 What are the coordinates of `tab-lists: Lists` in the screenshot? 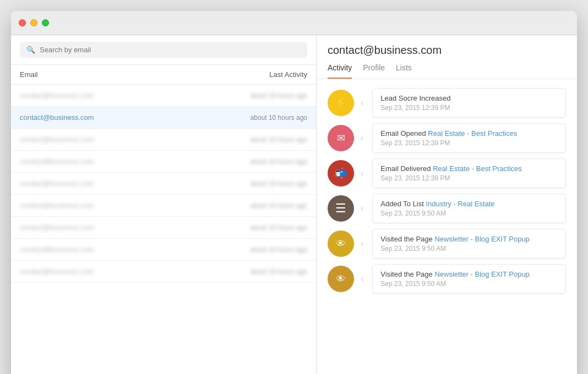 It's located at (404, 71).